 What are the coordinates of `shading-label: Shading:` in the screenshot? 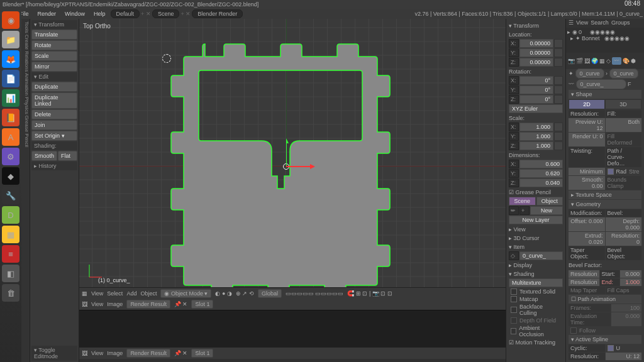 It's located at (54, 146).